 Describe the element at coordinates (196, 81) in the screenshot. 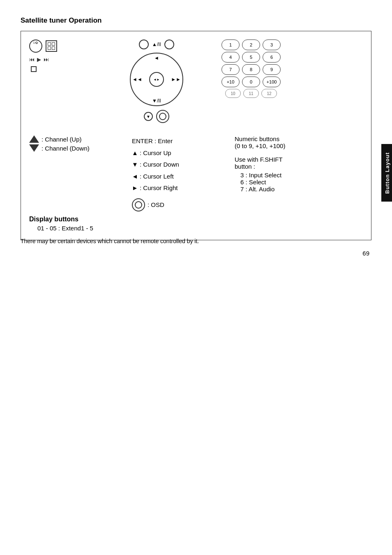

I see `top-icons-row: 1/⏻ ⏮ ▶ ⏭` at that location.